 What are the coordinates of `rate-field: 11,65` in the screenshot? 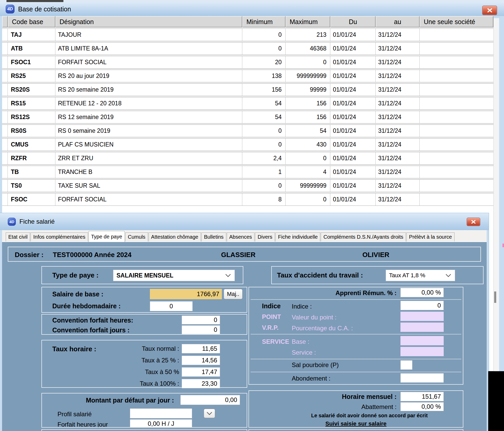 It's located at (201, 349).